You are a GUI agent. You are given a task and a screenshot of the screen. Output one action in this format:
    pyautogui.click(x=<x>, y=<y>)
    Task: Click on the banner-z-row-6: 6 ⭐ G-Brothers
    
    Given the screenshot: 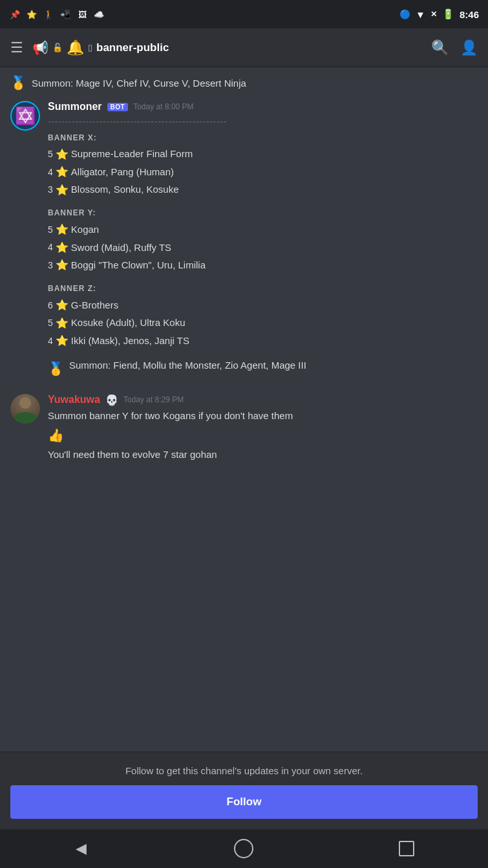 What is the action you would take?
    pyautogui.click(x=262, y=305)
    